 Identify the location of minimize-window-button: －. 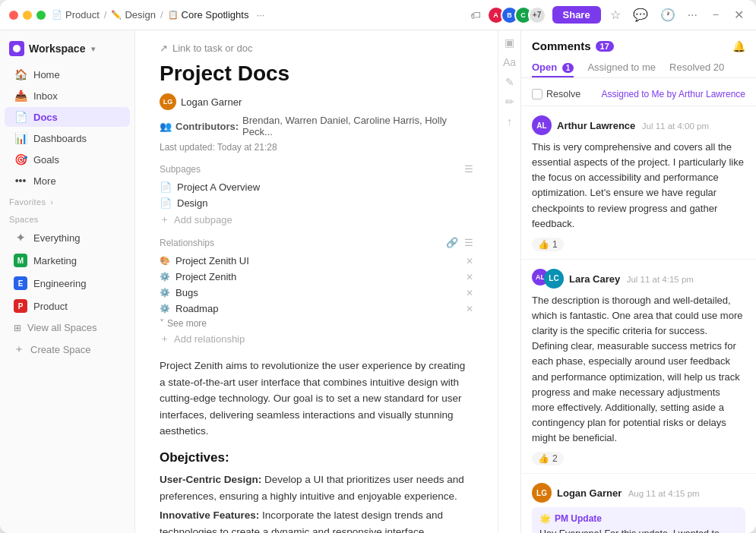
(716, 15).